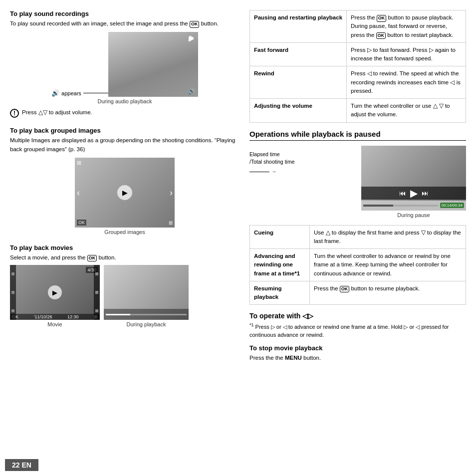  I want to click on table-col2-2: Press ◁ to rewind. The speed at which th…, so click(406, 83).